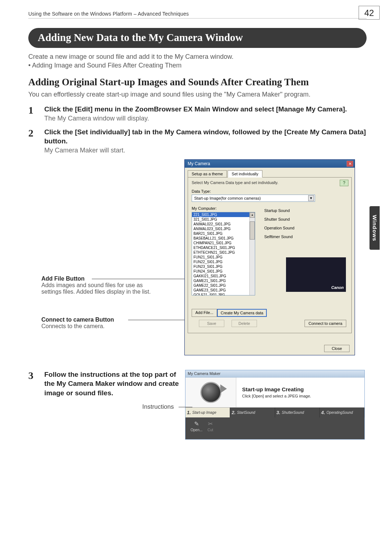 The image size is (392, 555). Describe the element at coordinates (197, 141) in the screenshot. I see `step-2: 2 Click the [Set individually] tab in th…` at that location.